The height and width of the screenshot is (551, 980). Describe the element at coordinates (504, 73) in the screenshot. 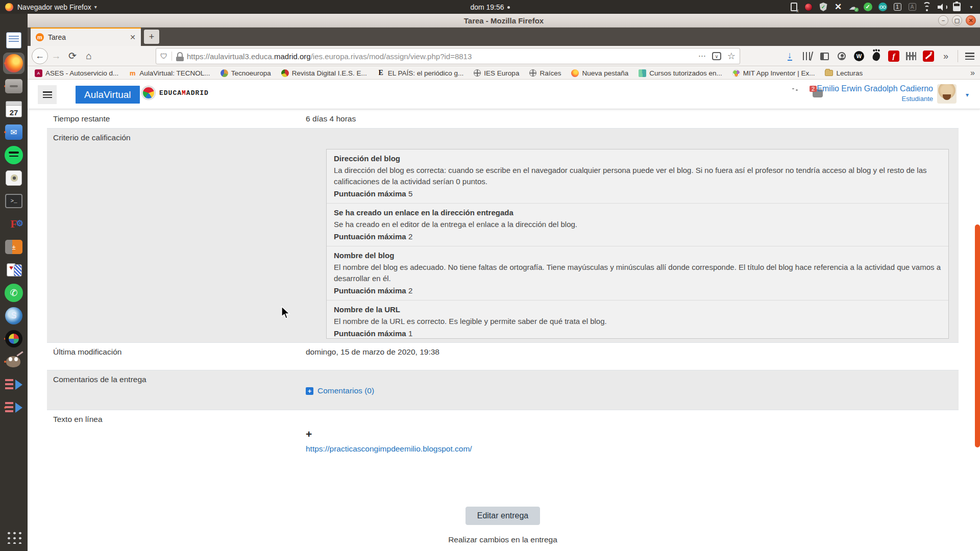

I see `bookmarks-toolbar: AASES - Autoservicio d... mAulaVirtual: …` at that location.